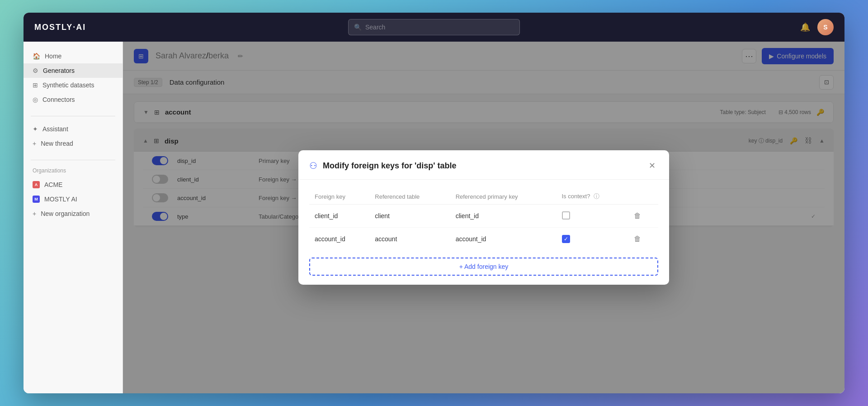  Describe the element at coordinates (61, 199) in the screenshot. I see `sidebar-item-label: MOSTLY AI` at that location.